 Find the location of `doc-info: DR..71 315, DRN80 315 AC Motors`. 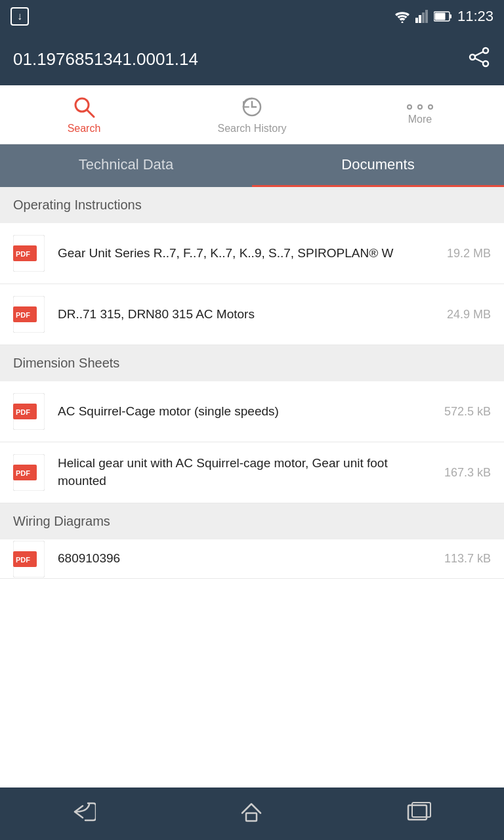

doc-info: DR..71 315, DRN80 315 AC Motors is located at coordinates (248, 315).